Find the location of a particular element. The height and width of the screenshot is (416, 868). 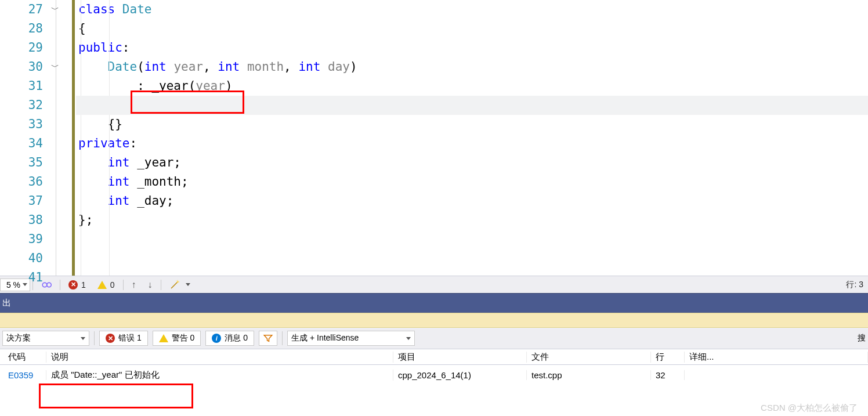

error-search-box: 搜 is located at coordinates (862, 338).